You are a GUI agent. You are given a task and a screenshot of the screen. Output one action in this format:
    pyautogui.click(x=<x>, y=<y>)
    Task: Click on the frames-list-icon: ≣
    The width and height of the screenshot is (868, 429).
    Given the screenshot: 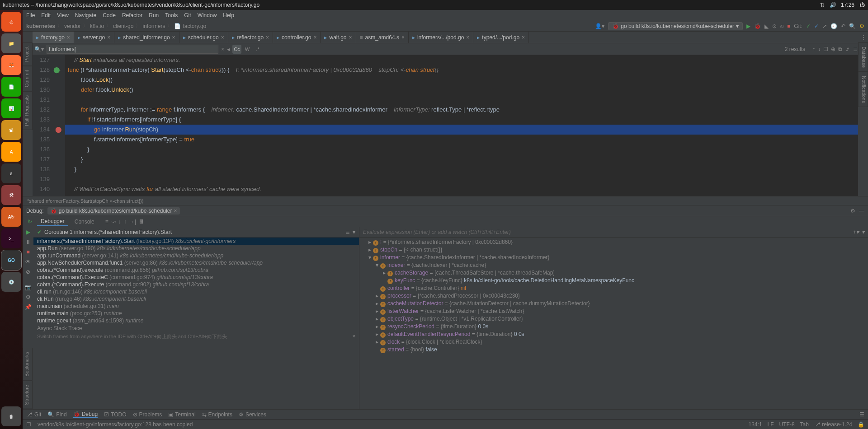 What is the action you would take?
    pyautogui.click(x=348, y=232)
    